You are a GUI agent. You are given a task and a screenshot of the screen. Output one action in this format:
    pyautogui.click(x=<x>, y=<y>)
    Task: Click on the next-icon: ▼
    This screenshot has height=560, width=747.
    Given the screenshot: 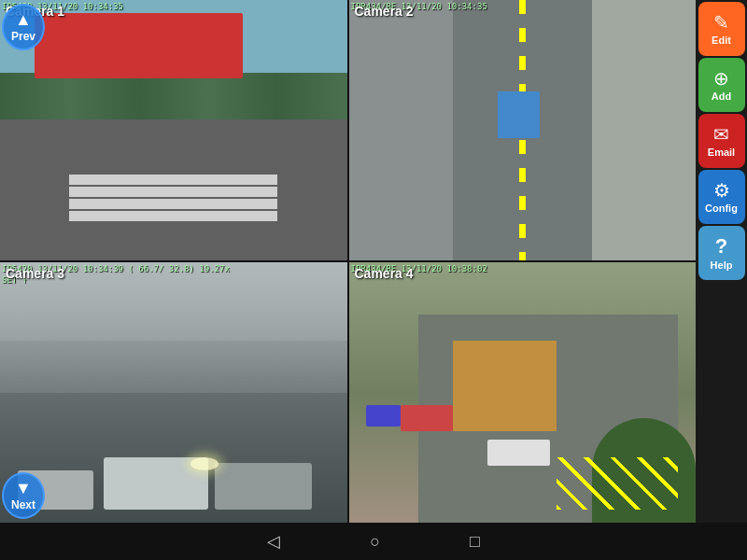 What is the action you would take?
    pyautogui.click(x=23, y=488)
    